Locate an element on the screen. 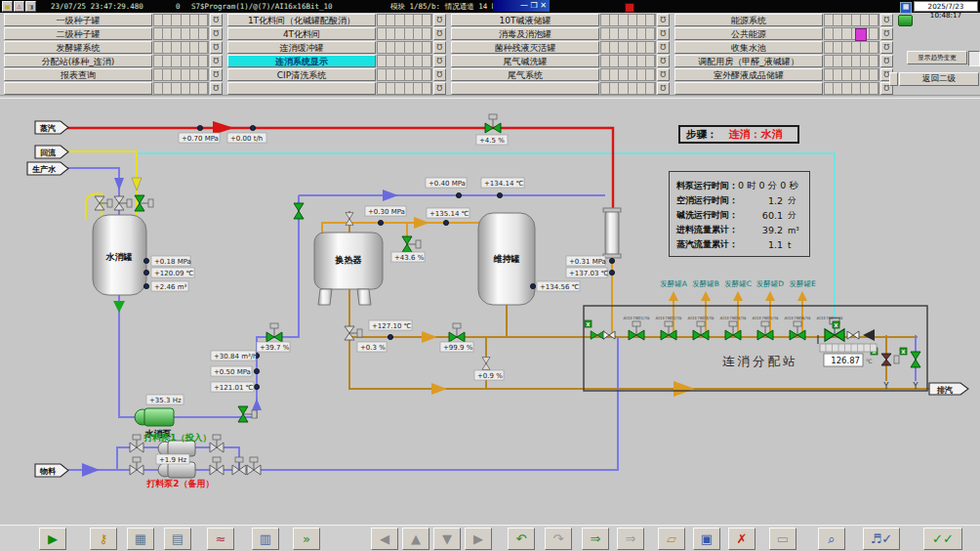 The height and width of the screenshot is (551, 980). back-cell-button is located at coordinates (894, 79).